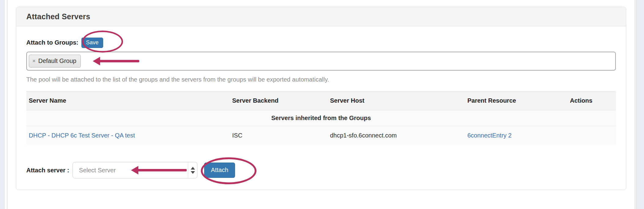 The height and width of the screenshot is (209, 644). What do you see at coordinates (128, 136) in the screenshot?
I see `cell-server-name: DHCP - DHCP 6c Test Server - QA test` at bounding box center [128, 136].